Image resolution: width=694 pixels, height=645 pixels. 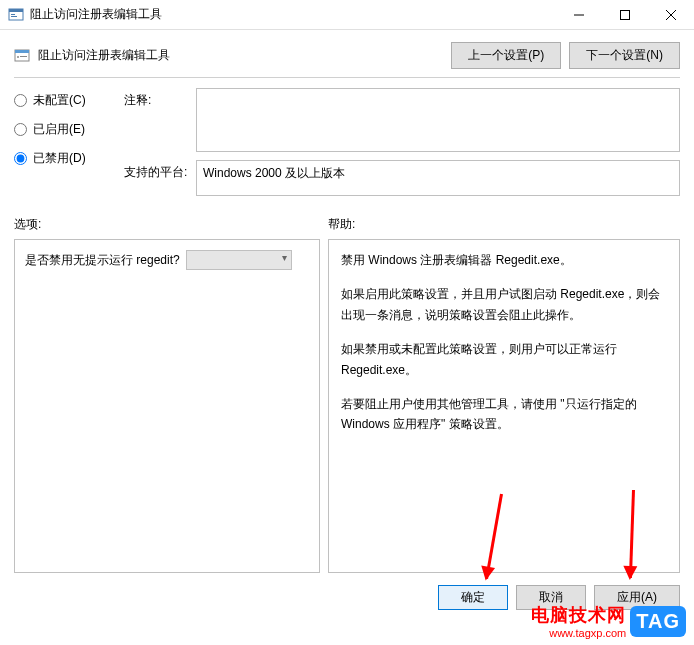 I want to click on watermark-text: 电脑技术网 www.tagxp.com, so click(x=578, y=621).